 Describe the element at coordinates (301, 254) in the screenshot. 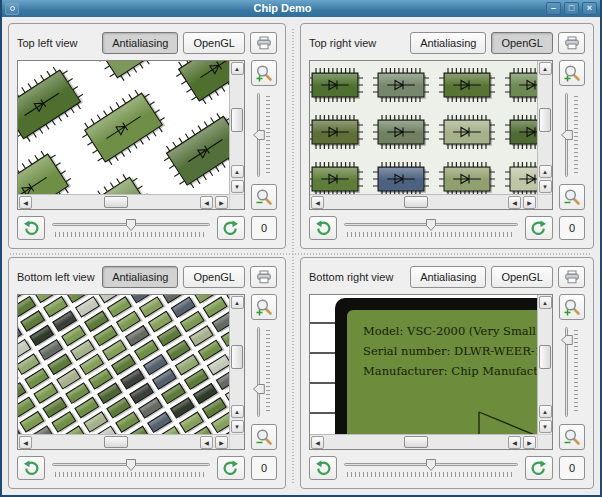

I see `splitter-horizontal-handle` at that location.